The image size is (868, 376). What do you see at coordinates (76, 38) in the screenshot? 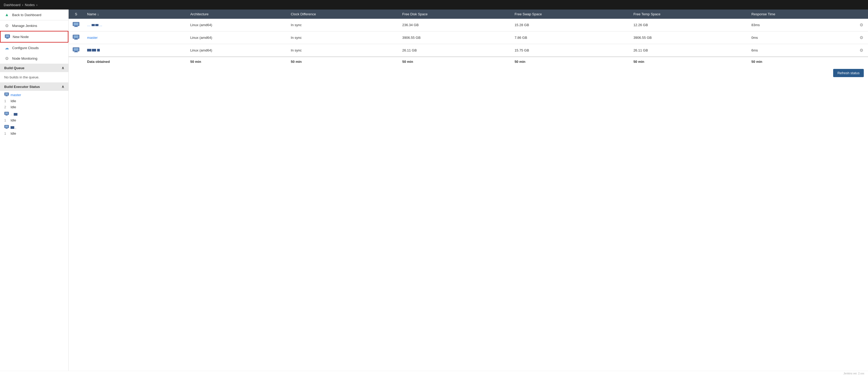
I see `row2-status` at bounding box center [76, 38].